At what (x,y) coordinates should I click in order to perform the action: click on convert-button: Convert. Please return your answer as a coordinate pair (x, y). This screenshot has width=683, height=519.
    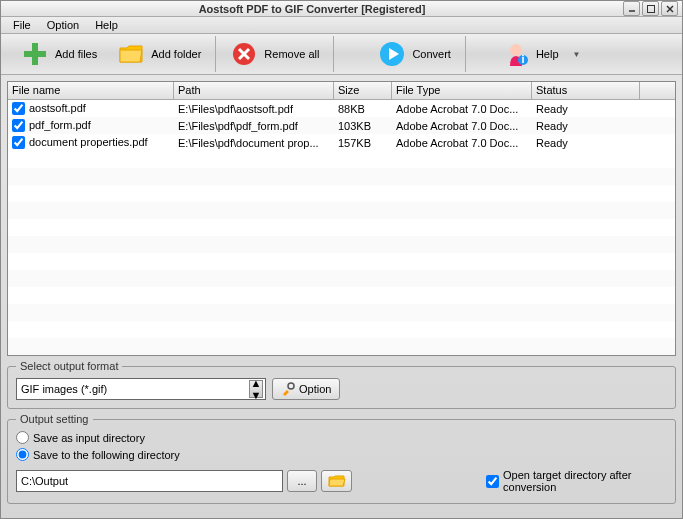
    Looking at the image, I should click on (414, 54).